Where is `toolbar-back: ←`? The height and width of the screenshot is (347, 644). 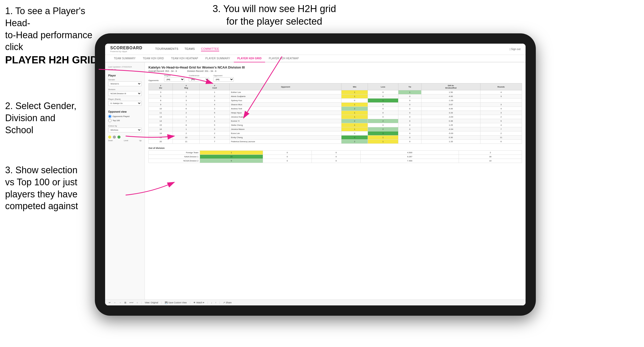
toolbar-back: ← is located at coordinates (115, 303).